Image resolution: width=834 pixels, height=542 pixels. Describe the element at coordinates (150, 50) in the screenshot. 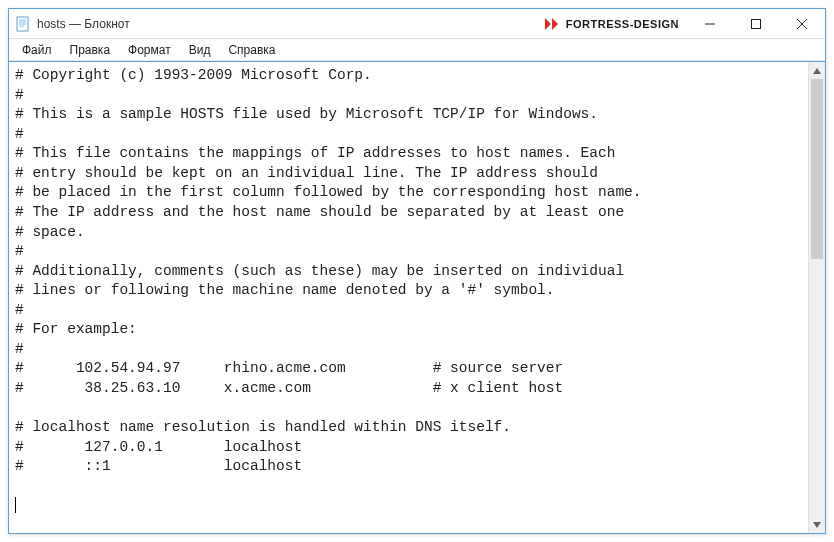

I see `menu-format: Формат` at that location.